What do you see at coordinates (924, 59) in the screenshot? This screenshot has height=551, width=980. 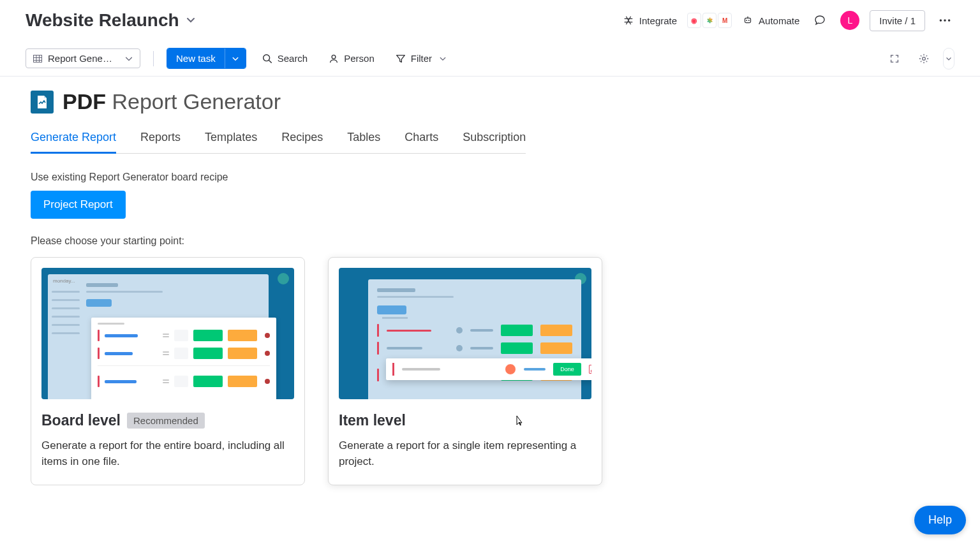 I see `gear-icon` at bounding box center [924, 59].